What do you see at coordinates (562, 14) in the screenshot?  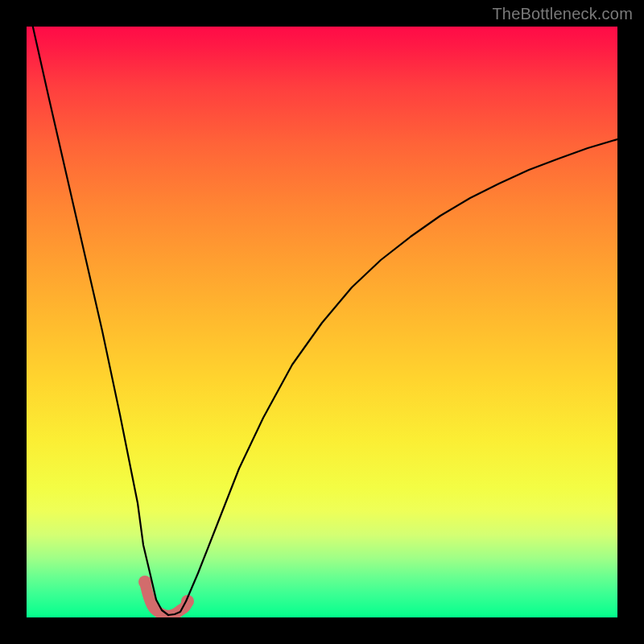 I see `watermark-text: TheBottleneck.com` at bounding box center [562, 14].